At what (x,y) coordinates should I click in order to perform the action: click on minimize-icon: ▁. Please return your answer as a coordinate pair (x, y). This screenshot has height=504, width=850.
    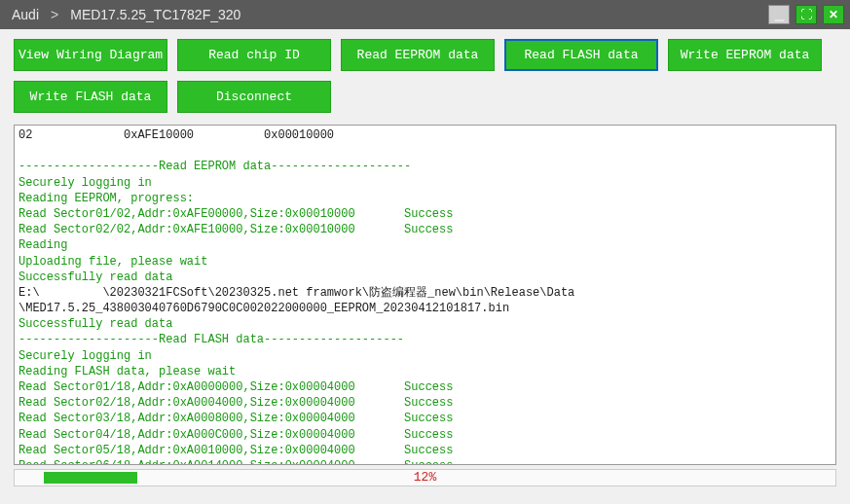
    Looking at the image, I should click on (779, 15).